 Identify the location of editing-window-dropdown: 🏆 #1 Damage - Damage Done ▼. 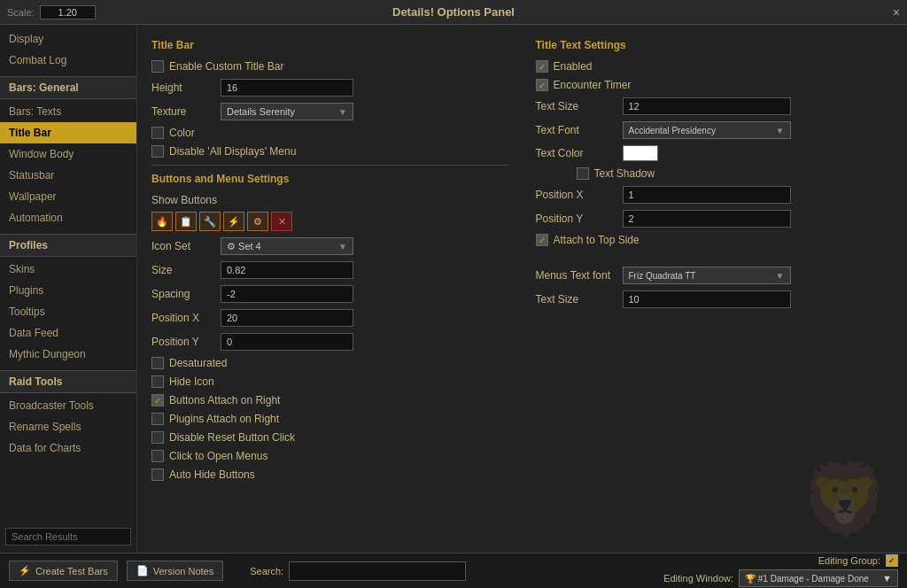
(818, 578).